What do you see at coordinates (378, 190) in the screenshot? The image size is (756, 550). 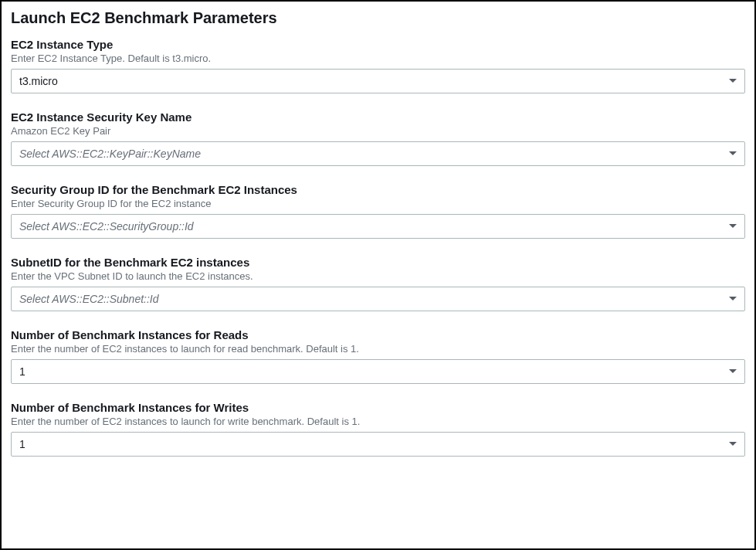 I see `field-label: Security Group ID for the Benchmark EC2 …` at bounding box center [378, 190].